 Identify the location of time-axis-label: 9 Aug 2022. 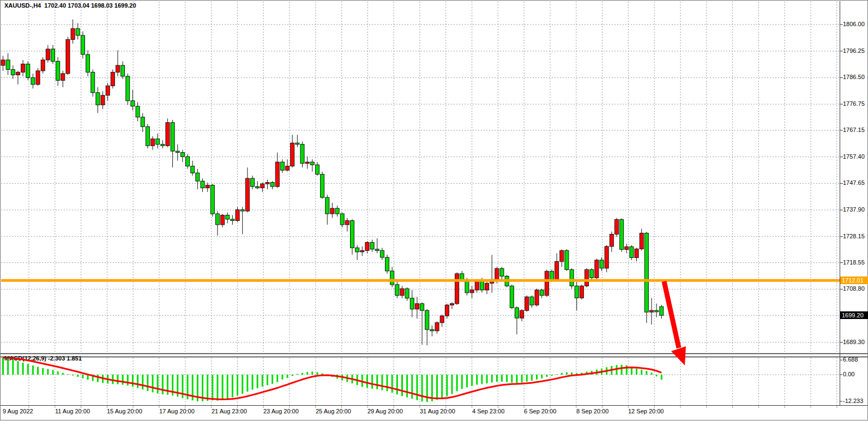
(18, 411).